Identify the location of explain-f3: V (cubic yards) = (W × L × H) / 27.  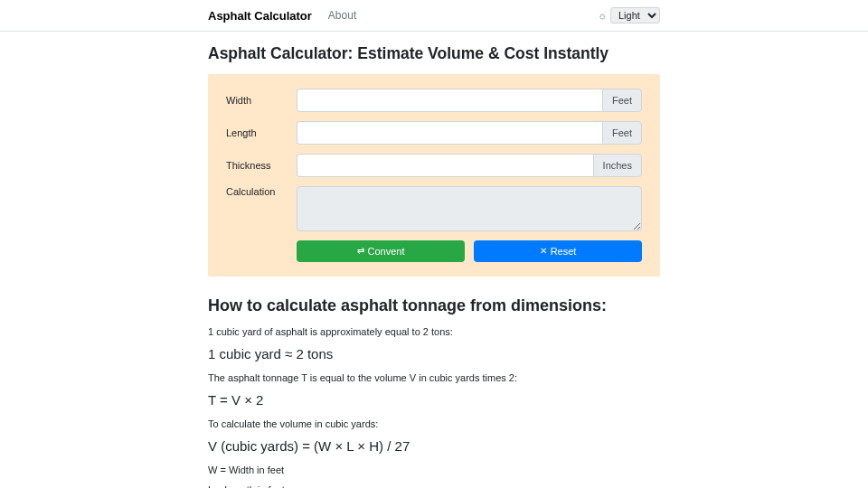
(434, 446).